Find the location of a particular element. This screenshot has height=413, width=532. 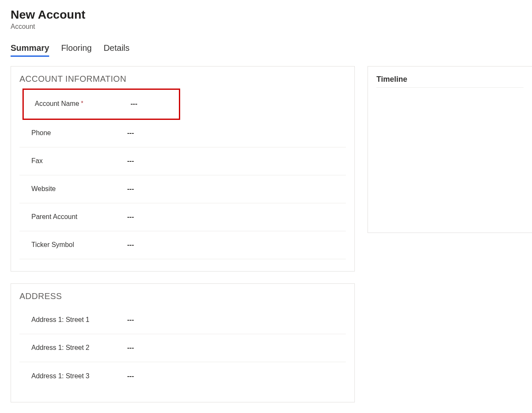

page-title: New Account is located at coordinates (271, 15).